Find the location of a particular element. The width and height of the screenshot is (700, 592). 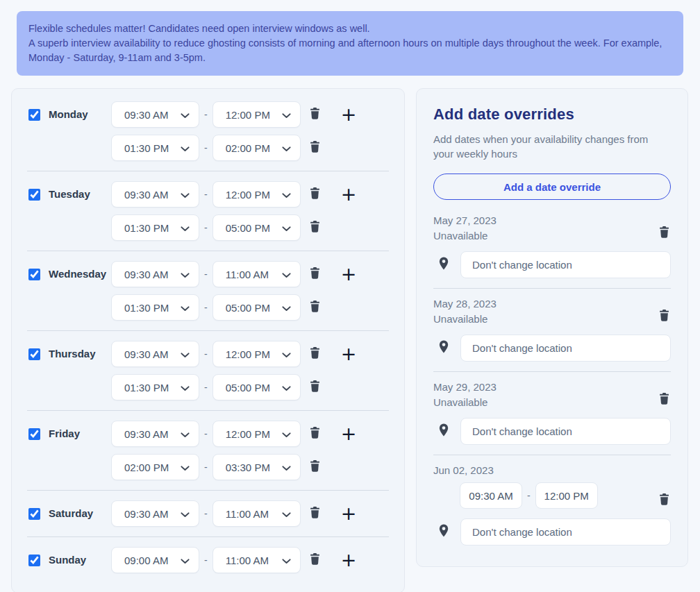

day-toggle-group: Thursday is located at coordinates (69, 371).